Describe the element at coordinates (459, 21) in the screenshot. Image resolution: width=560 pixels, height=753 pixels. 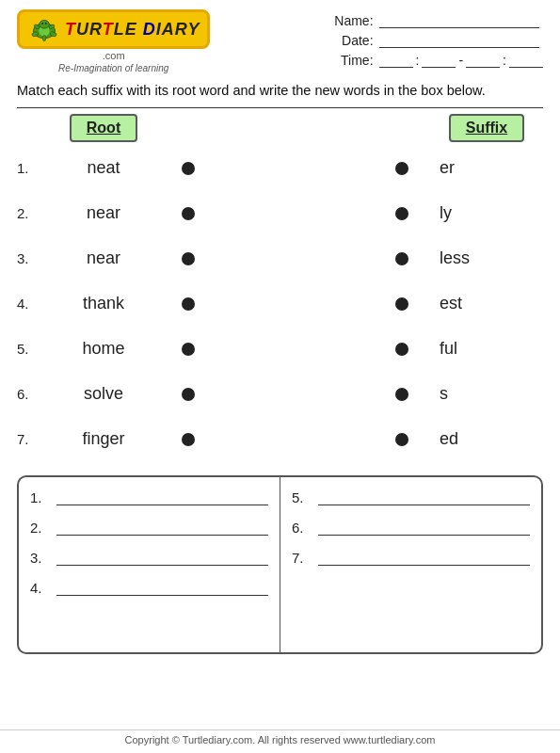
I see `name-input` at that location.